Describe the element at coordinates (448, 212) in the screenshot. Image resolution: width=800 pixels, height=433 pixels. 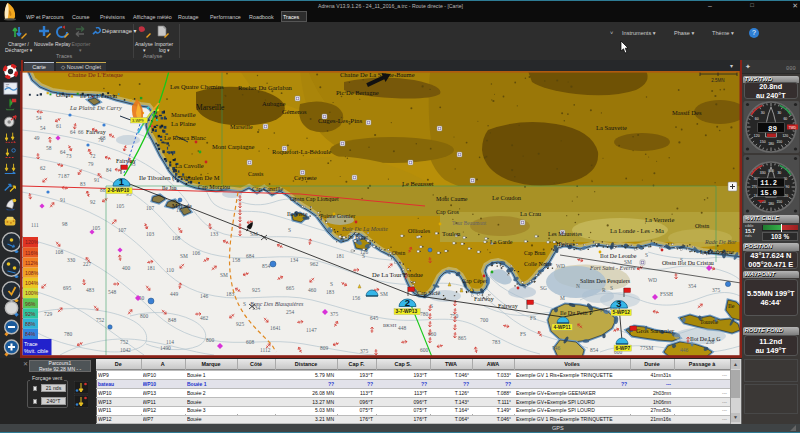
I see `svg-text: Cap Gros` at that location.